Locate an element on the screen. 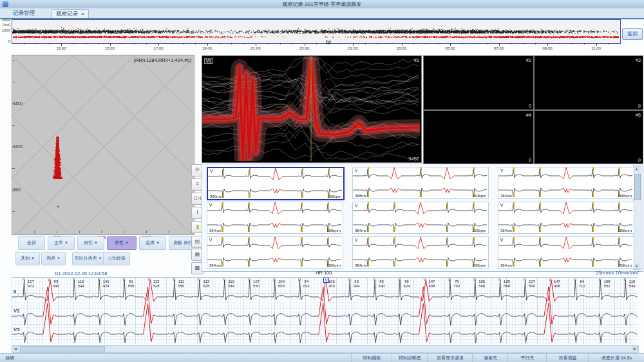 The width and height of the screenshot is (644, 362). pvc-strip-cell-0: V360ms166bpm is located at coordinates (276, 184).